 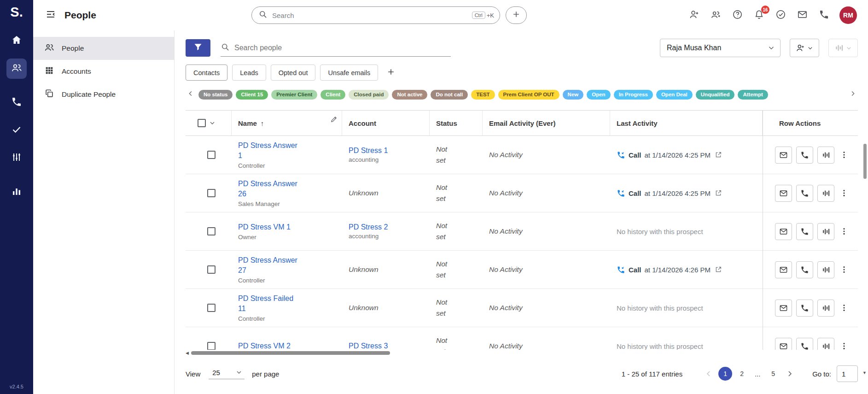 What do you see at coordinates (410, 95) in the screenshot?
I see `status-chip: Not active` at bounding box center [410, 95].